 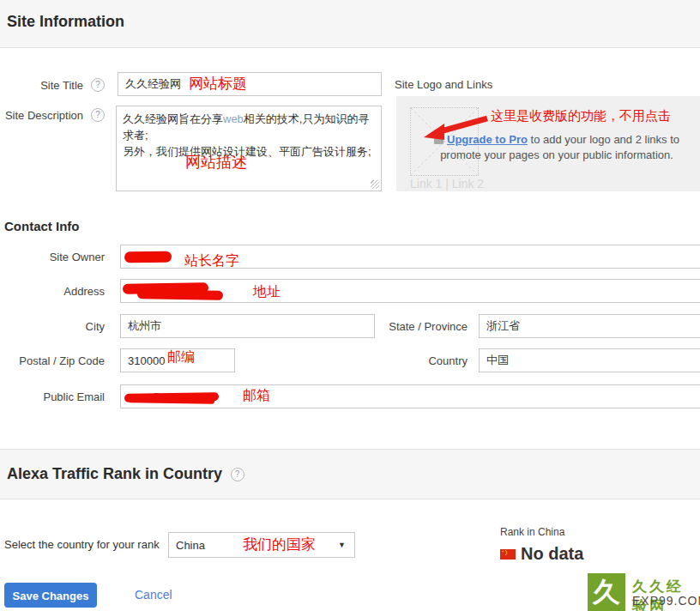 I want to click on save-button: Save Changes, so click(x=51, y=596).